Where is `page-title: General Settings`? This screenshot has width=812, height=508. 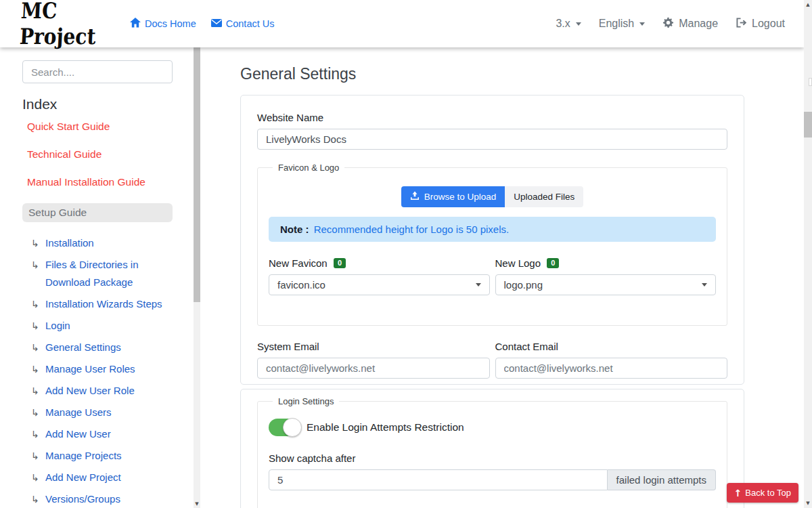
page-title: General Settings is located at coordinates (522, 74).